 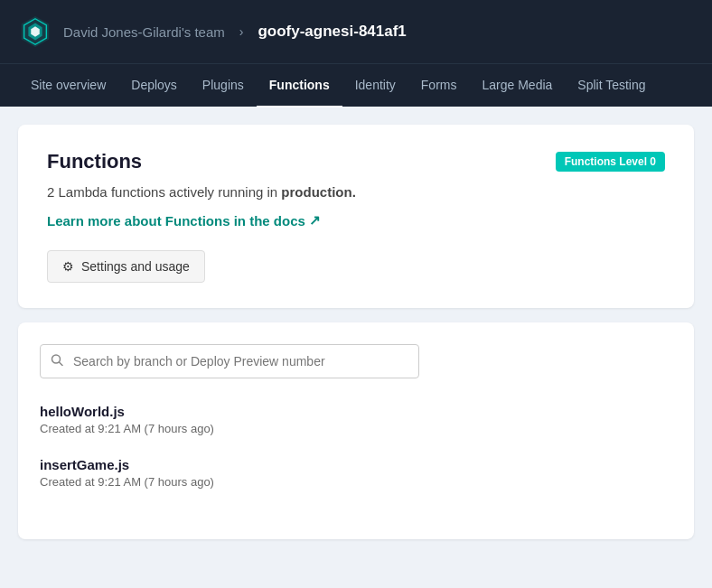 What do you see at coordinates (126, 266) in the screenshot?
I see `settings-and-usage-button: ⚙ Settings and usage` at bounding box center [126, 266].